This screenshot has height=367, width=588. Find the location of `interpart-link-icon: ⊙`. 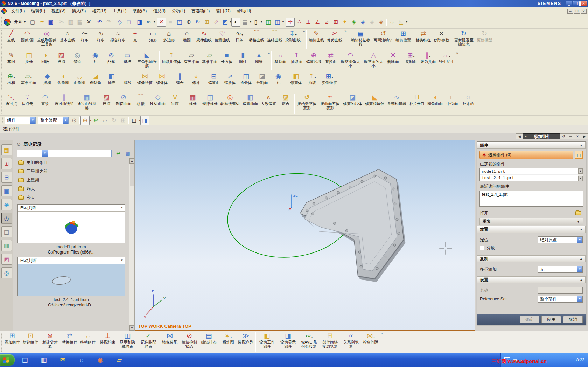

interpart-link-icon: ⊙ is located at coordinates (74, 120).